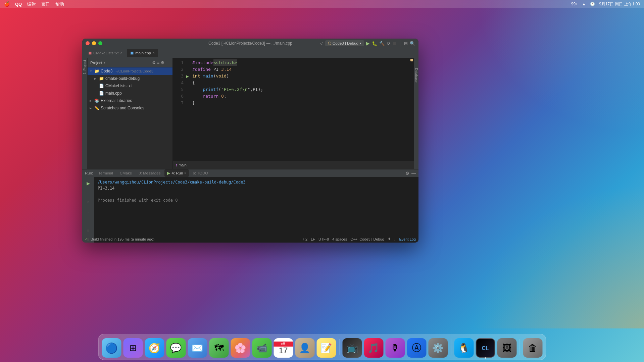 This screenshot has height=362, width=644. Describe the element at coordinates (533, 348) in the screenshot. I see `dock-trash: 🗑` at that location.